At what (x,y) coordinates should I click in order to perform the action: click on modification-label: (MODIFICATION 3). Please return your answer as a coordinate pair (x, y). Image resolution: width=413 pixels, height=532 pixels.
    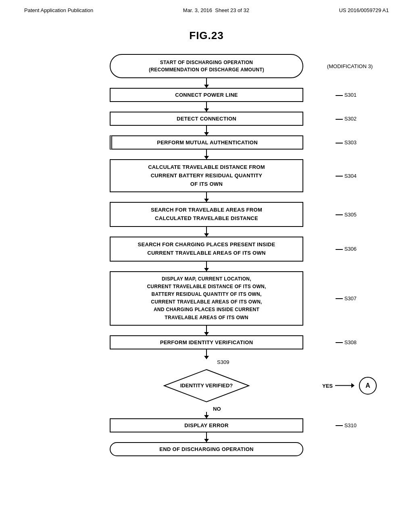
    Looking at the image, I should click on (350, 66).